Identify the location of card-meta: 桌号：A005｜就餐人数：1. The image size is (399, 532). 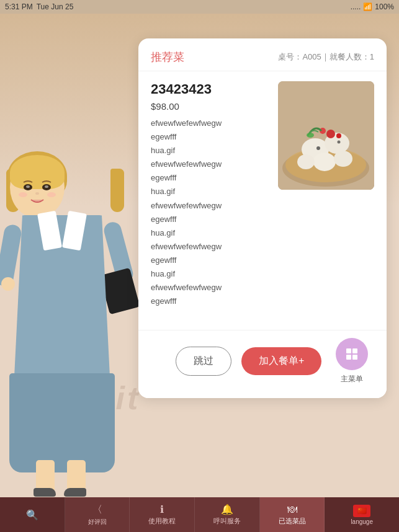
(326, 57).